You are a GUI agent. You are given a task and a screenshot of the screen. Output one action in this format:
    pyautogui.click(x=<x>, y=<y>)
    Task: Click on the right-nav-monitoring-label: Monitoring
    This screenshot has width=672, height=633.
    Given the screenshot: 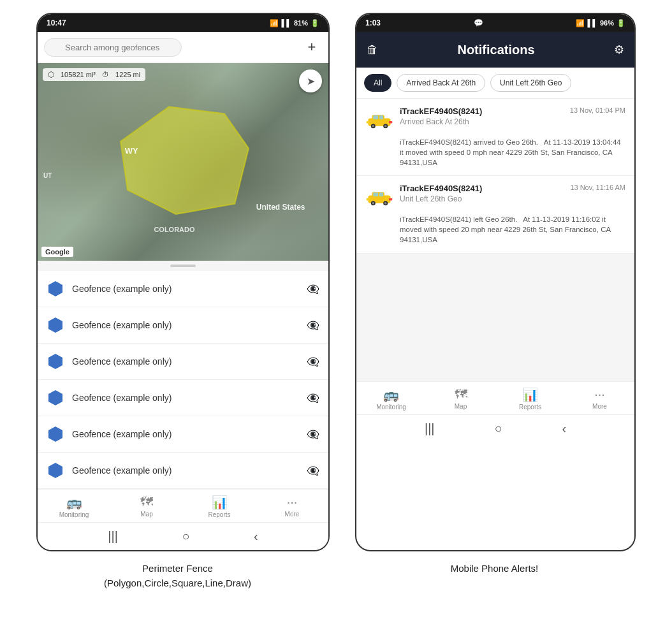 What is the action you would take?
    pyautogui.click(x=391, y=407)
    